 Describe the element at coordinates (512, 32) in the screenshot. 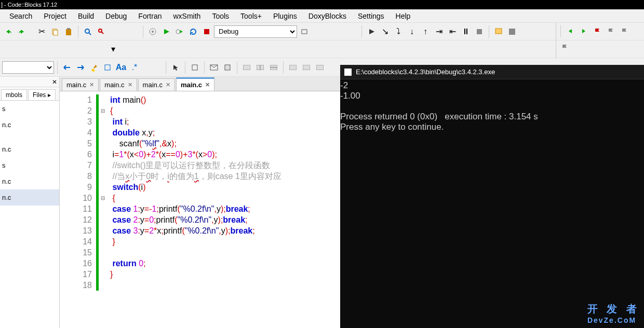

I see `info-icon` at that location.